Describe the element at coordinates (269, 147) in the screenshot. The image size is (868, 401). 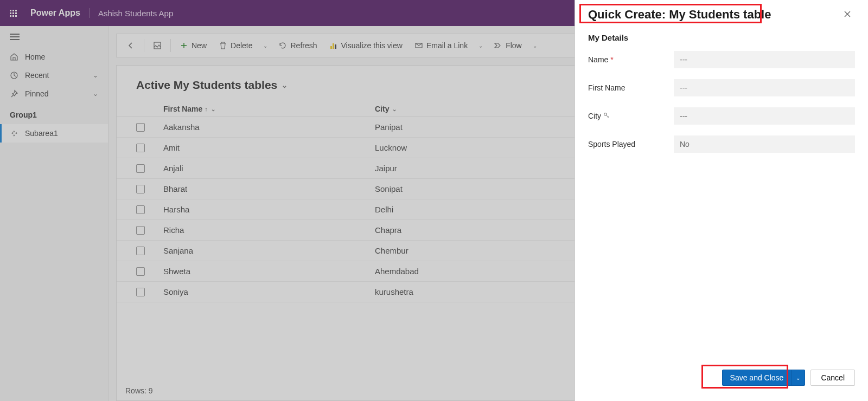
I see `cell-firstname: Amit` at that location.